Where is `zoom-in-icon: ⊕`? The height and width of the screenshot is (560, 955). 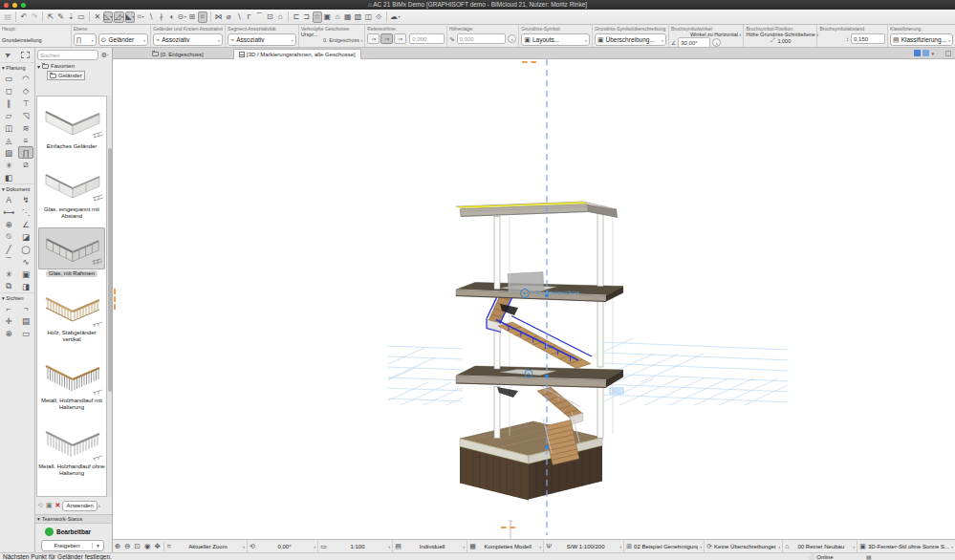 zoom-in-icon: ⊕ is located at coordinates (118, 547).